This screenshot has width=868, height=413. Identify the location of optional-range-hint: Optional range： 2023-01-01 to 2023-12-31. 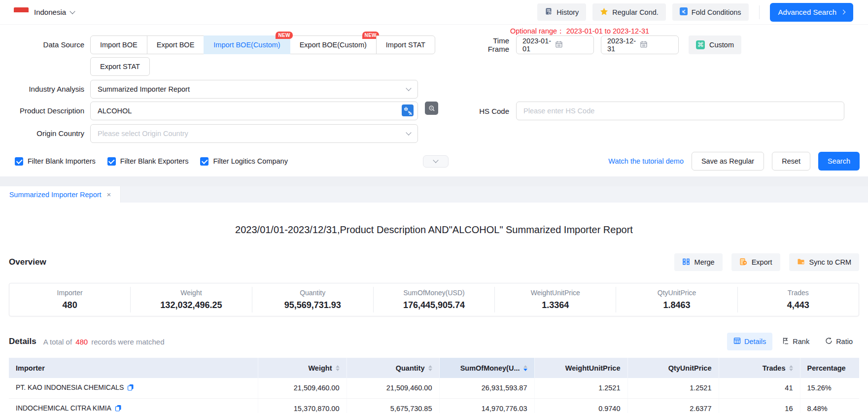
(580, 32).